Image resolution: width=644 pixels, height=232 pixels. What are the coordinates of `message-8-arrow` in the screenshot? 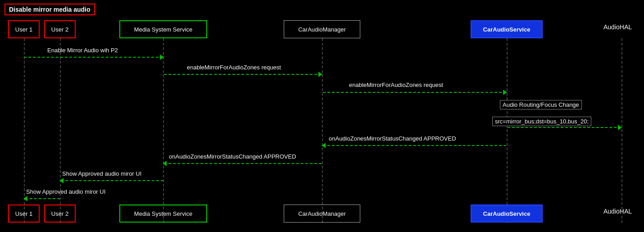 It's located at (42, 199).